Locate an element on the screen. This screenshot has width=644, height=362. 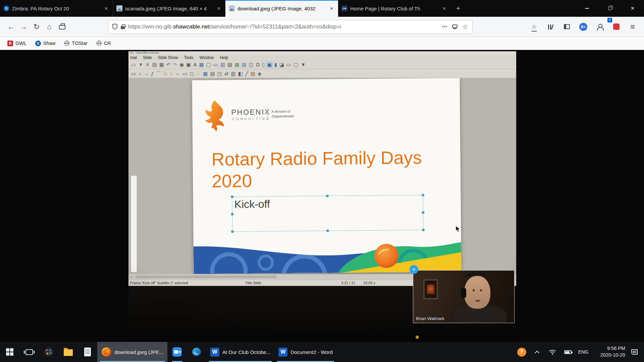
bookmark-cr: CR is located at coordinates (104, 43).